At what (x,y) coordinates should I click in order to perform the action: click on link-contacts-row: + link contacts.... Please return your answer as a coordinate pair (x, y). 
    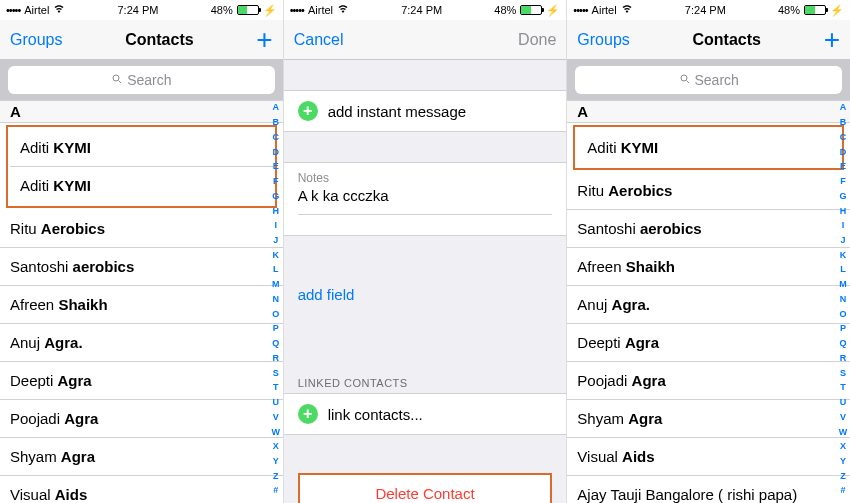
    Looking at the image, I should click on (426, 414).